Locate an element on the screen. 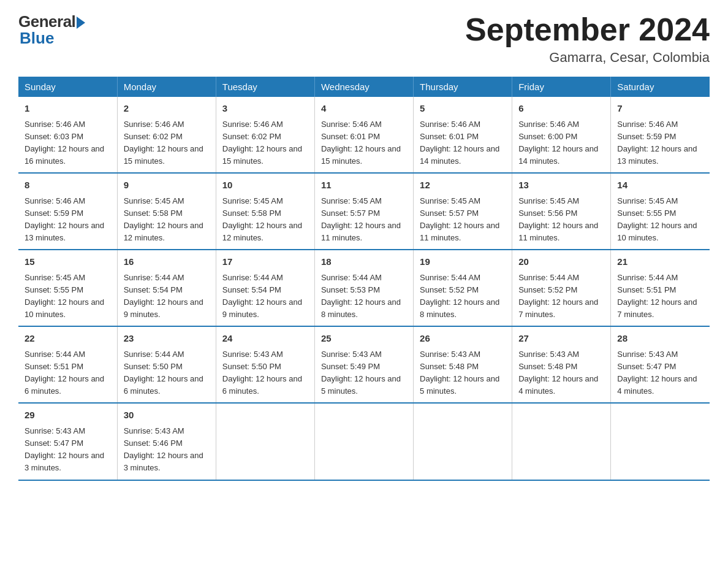 Image resolution: width=728 pixels, height=563 pixels. day-number: 30 is located at coordinates (167, 416).